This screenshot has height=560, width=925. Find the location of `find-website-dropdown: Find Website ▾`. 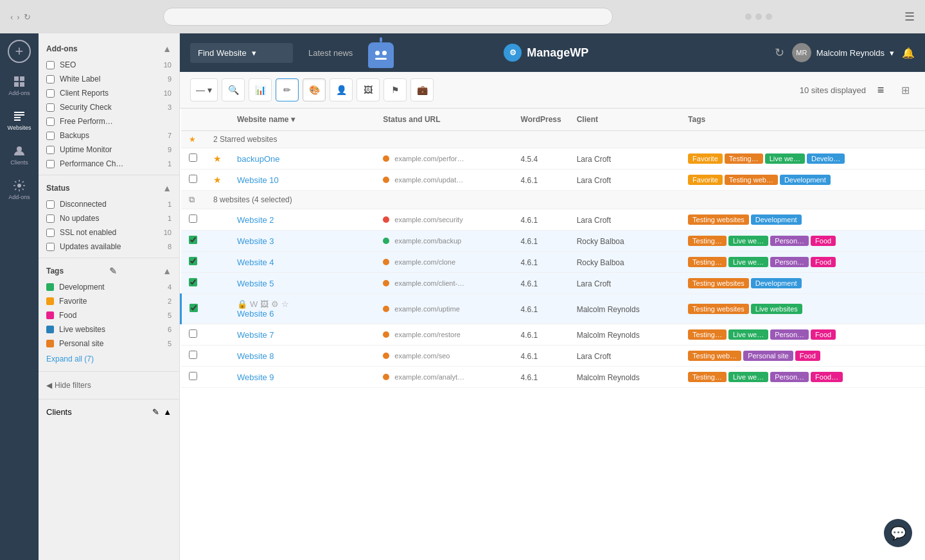

find-website-dropdown: Find Website ▾ is located at coordinates (242, 53).